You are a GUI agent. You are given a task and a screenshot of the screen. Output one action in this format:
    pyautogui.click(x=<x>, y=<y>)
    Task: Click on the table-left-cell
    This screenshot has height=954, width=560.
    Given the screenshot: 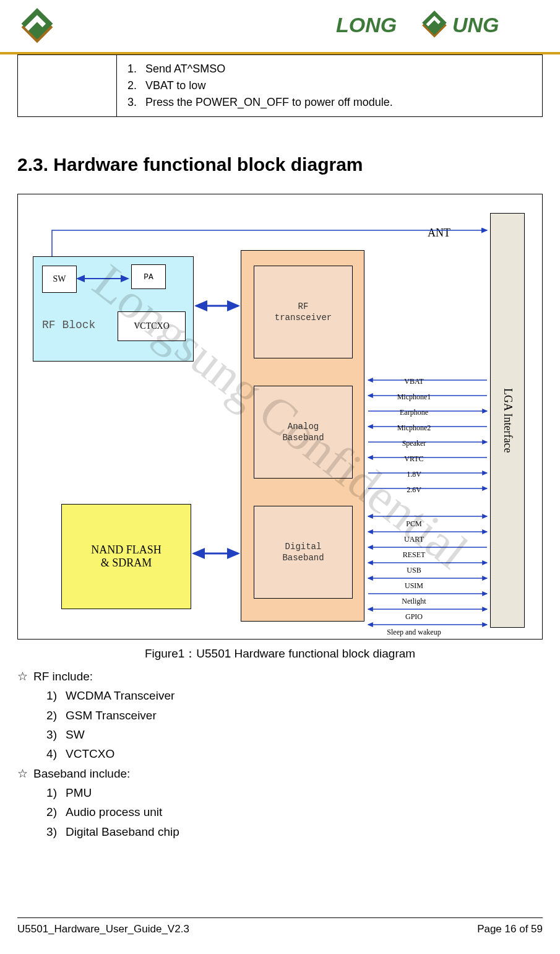 What is the action you would take?
    pyautogui.click(x=67, y=86)
    